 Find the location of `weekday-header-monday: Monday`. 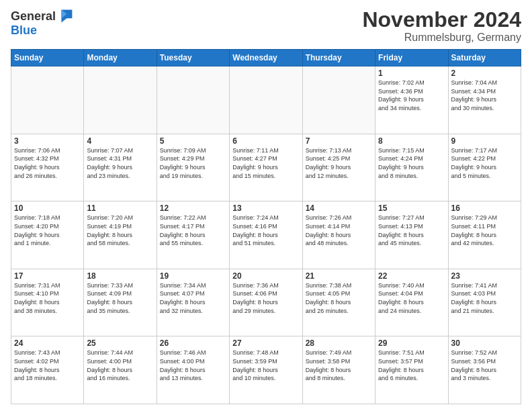

weekday-header-monday: Monday is located at coordinates (120, 58).